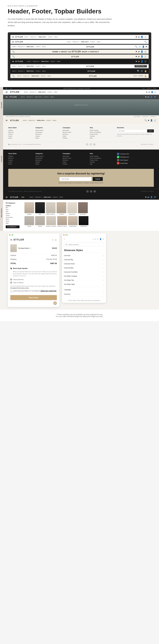  What do you see at coordinates (95, 239) in the screenshot?
I see `cart-compare-icon: ⇄` at bounding box center [95, 239].